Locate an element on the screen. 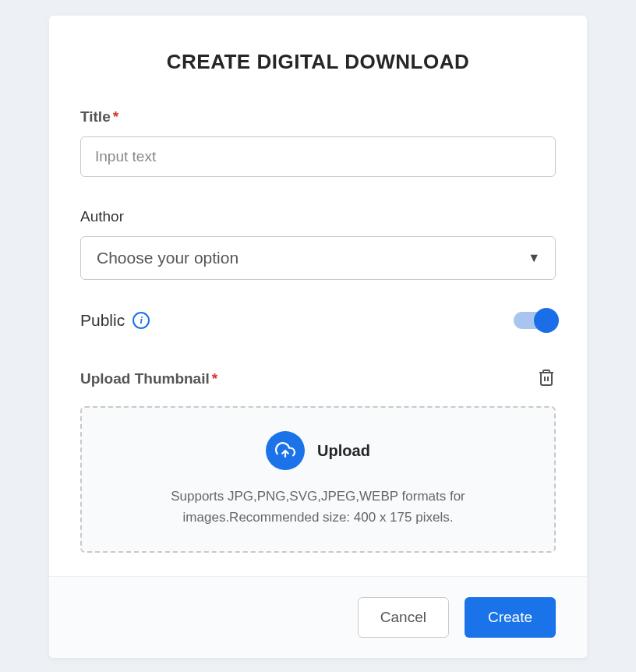  thumbnail-label: Upload Thumbnail* is located at coordinates (149, 379).